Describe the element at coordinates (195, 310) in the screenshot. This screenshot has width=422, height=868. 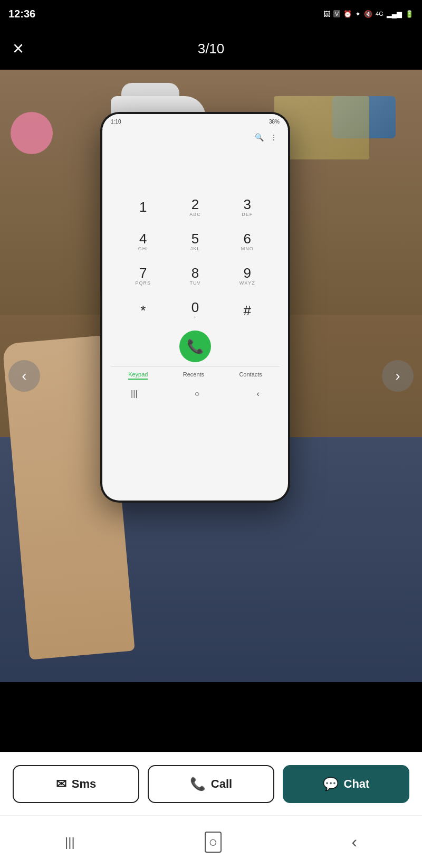
I see `key-0: 0 +` at that location.